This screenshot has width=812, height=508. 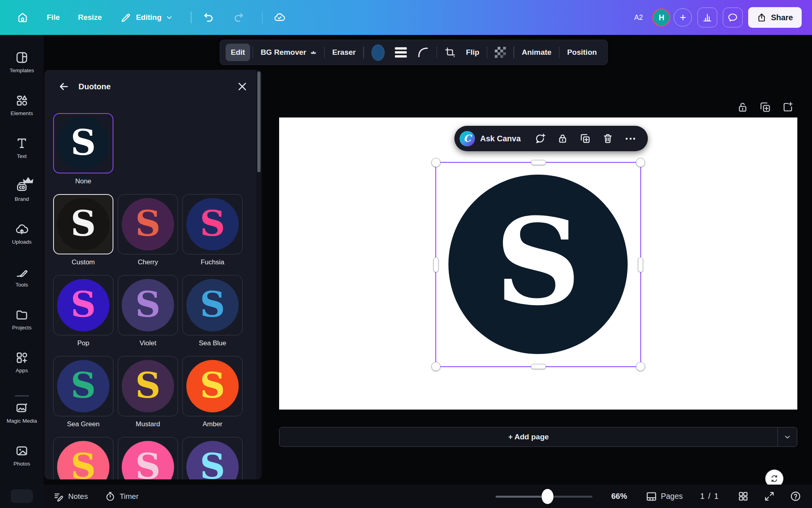 I want to click on ask-canva-button: C, so click(x=467, y=139).